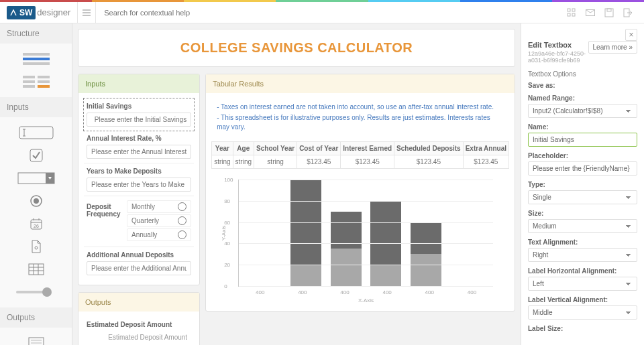  What do you see at coordinates (139, 324) in the screenshot?
I see `est-deposit-label: Estimated Deposit Amount` at bounding box center [139, 324].